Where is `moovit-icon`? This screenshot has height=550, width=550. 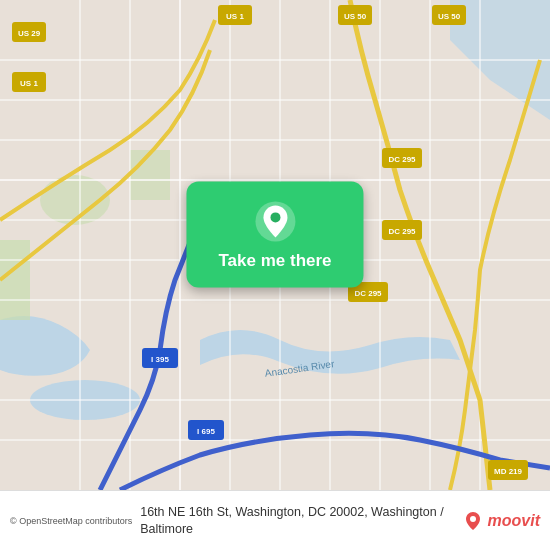 moovit-icon is located at coordinates (473, 521).